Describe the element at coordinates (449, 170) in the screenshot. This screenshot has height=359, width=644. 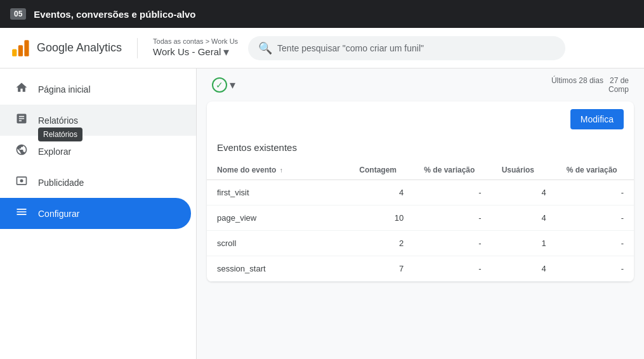
I see `th-var1-label: % de variação` at that location.